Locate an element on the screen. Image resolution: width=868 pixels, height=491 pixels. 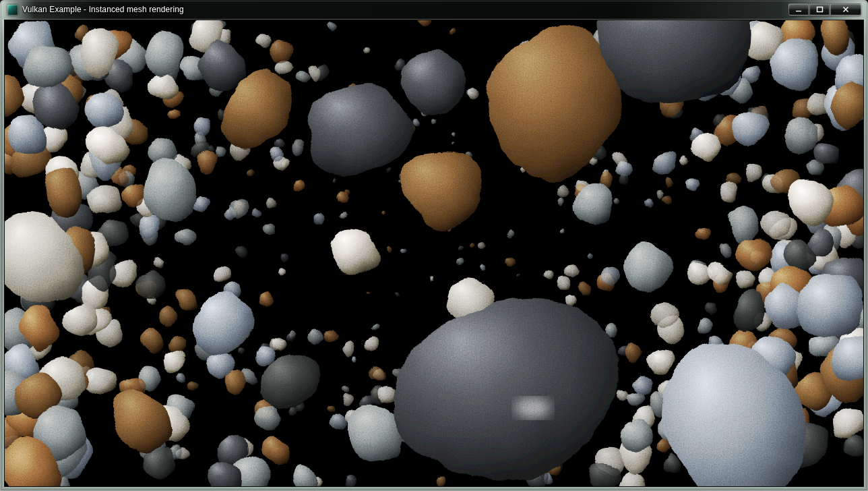
maximize-button is located at coordinates (819, 9).